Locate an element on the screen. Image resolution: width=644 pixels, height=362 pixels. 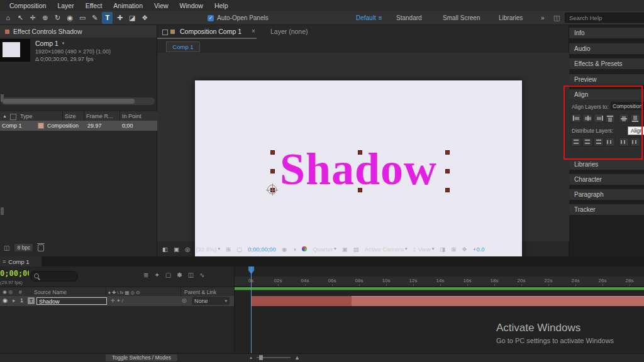
tab-composition: Composition Comp 1 is located at coordinates (211, 31).